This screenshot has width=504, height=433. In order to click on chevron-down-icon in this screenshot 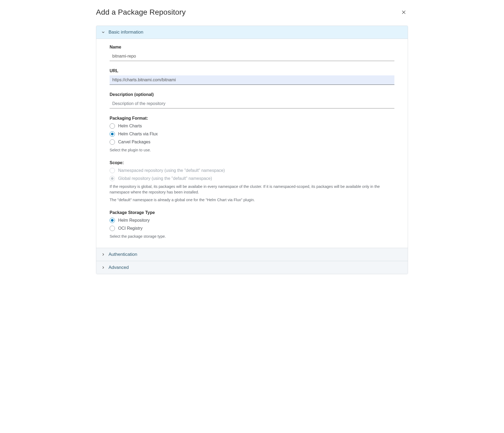, I will do `click(103, 32)`.